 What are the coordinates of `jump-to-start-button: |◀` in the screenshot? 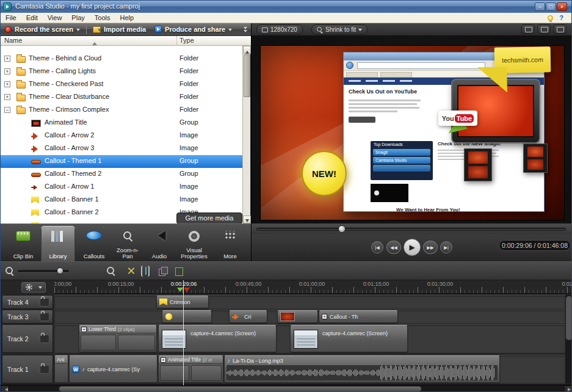 It's located at (377, 247).